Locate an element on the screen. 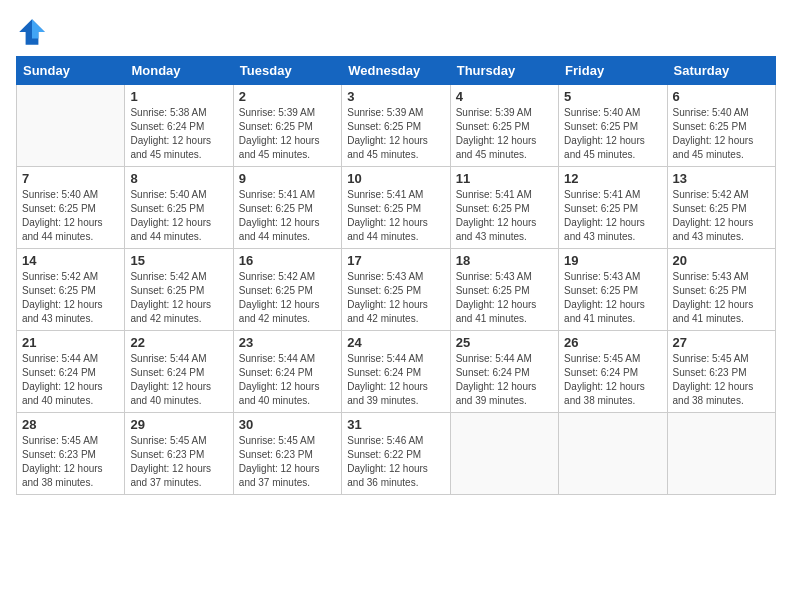 This screenshot has height=612, width=792. day-number: 13 is located at coordinates (722, 178).